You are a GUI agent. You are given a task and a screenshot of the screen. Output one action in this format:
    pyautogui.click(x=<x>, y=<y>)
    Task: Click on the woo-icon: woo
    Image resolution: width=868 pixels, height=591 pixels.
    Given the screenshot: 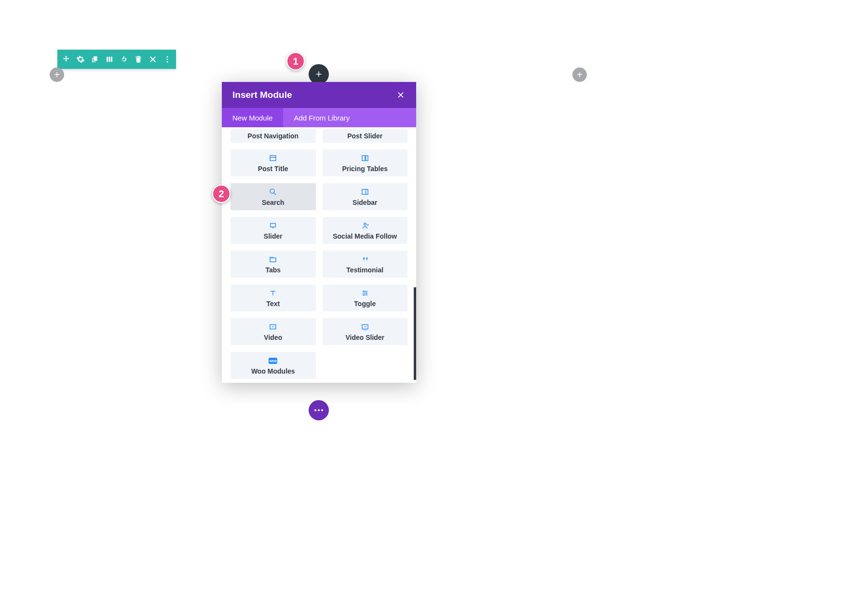 What is the action you would take?
    pyautogui.click(x=273, y=361)
    